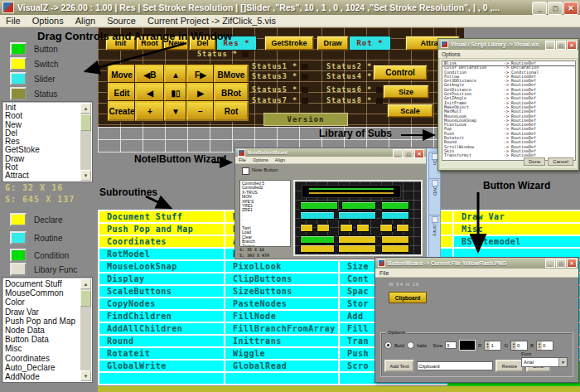  I want to click on slider-color-swatch, so click(18, 79).